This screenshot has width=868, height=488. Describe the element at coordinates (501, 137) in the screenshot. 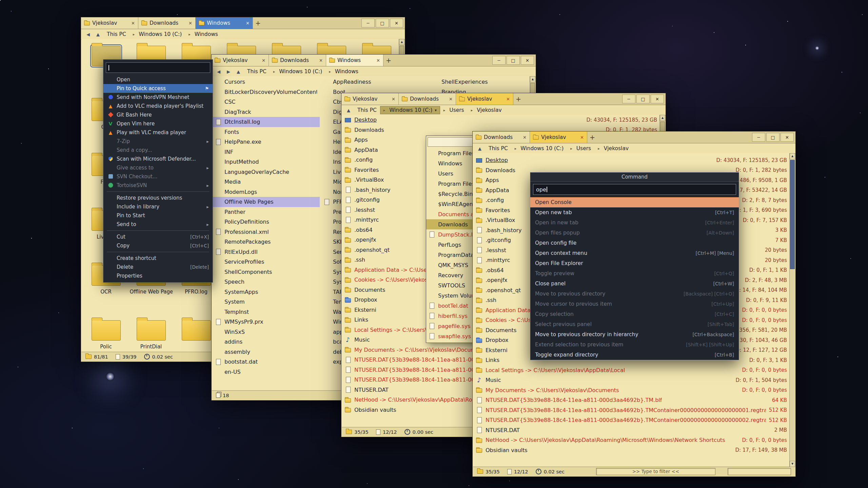

I see `tab: Downloads ✕` at that location.